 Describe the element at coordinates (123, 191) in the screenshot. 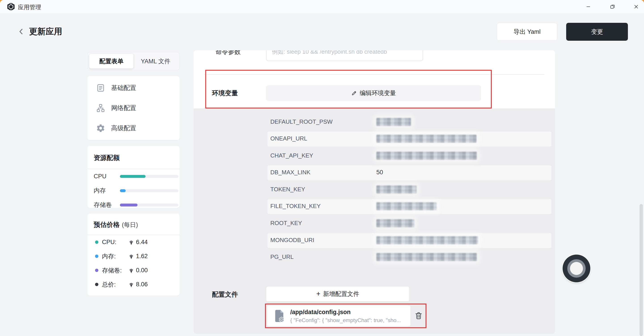

I see `memory-progress-fill` at that location.